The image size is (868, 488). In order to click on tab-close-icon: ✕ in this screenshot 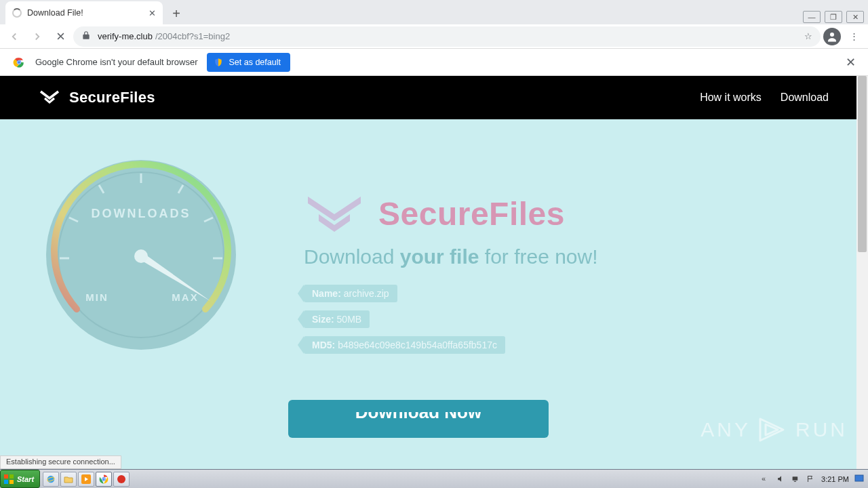, I will do `click(152, 14)`.